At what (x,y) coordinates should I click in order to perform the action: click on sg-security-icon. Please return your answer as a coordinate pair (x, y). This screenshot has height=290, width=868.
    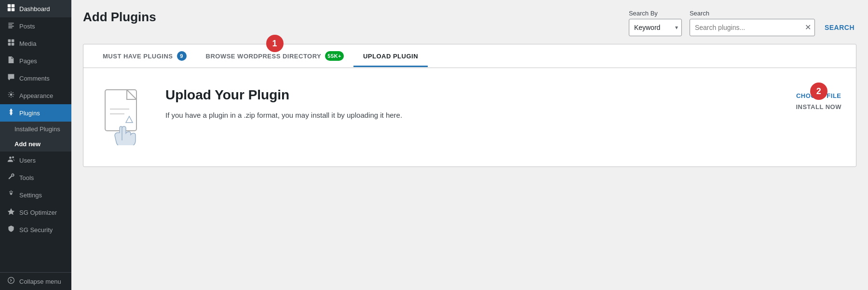
    Looking at the image, I should click on (11, 230).